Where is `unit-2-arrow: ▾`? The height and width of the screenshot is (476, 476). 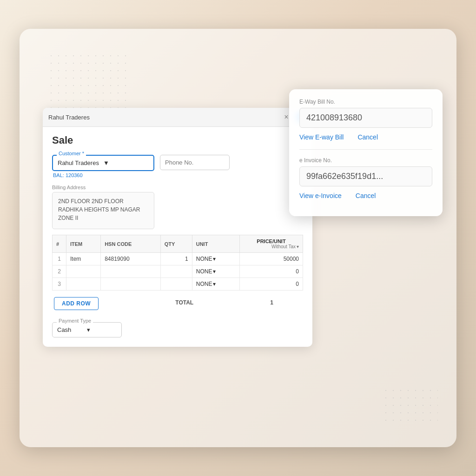 unit-2-arrow: ▾ is located at coordinates (214, 271).